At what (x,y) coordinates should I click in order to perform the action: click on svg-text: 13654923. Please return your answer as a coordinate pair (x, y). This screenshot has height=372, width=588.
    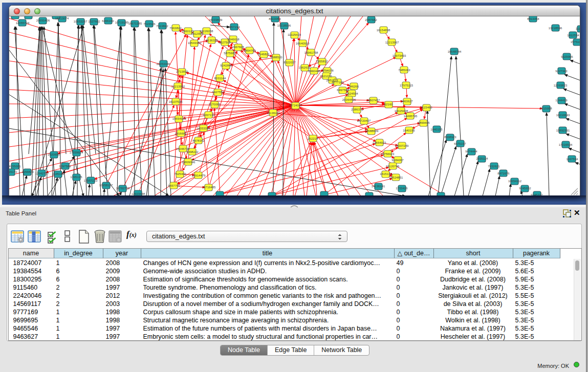
    Looking at the image, I should click on (380, 143).